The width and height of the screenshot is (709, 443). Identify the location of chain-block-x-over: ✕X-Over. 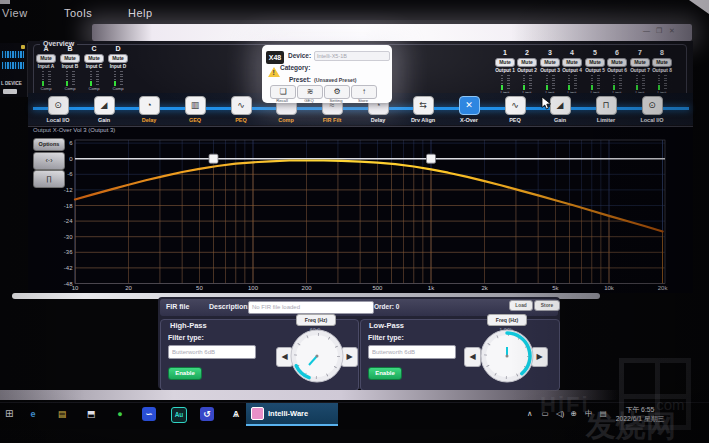
(469, 110).